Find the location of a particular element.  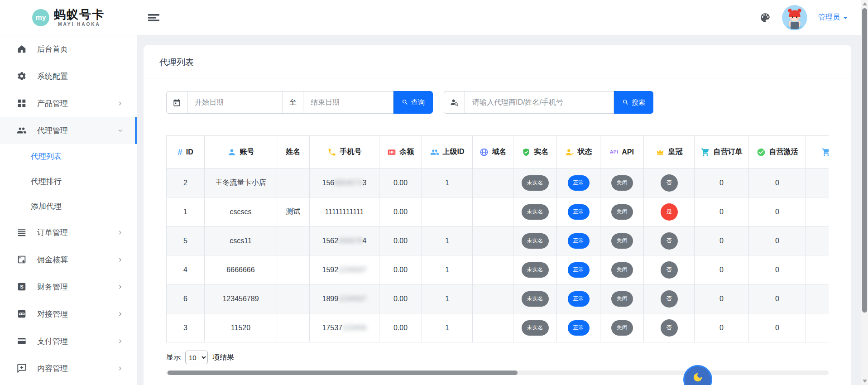

search-icon is located at coordinates (625, 102).